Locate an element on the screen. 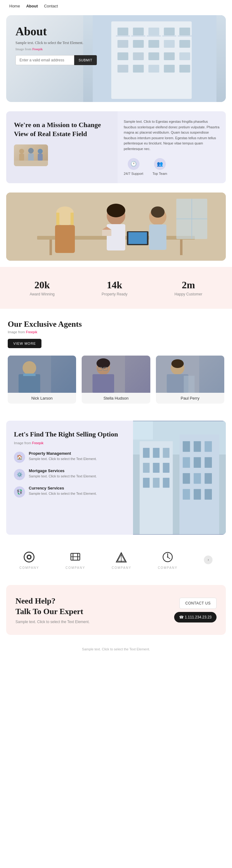 The image size is (232, 868). mission-left-panel: We're on a Mission to Change View of Rea… is located at coordinates (62, 147).